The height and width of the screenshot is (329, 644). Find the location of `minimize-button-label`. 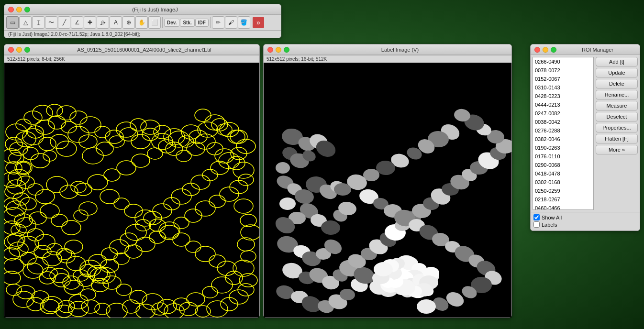

minimize-button-label is located at coordinates (278, 50).